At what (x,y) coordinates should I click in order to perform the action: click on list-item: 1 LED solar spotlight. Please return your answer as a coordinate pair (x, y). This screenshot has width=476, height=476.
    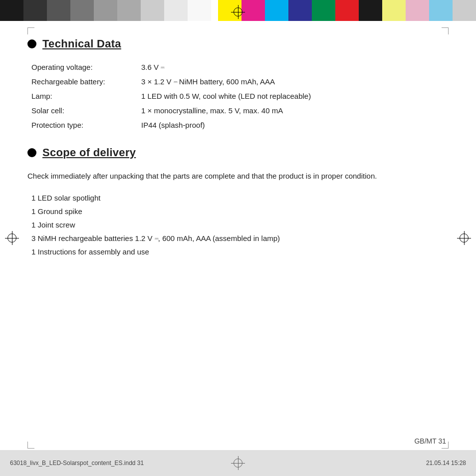
    Looking at the image, I should click on (240, 198).